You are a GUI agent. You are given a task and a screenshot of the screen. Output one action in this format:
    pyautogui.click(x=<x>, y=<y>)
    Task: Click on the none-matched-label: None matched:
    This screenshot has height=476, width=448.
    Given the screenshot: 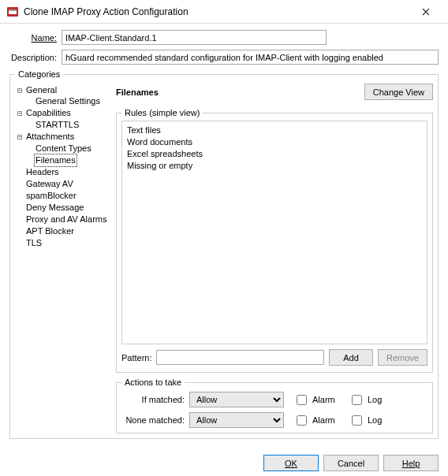 What is the action you would take?
    pyautogui.click(x=155, y=420)
    